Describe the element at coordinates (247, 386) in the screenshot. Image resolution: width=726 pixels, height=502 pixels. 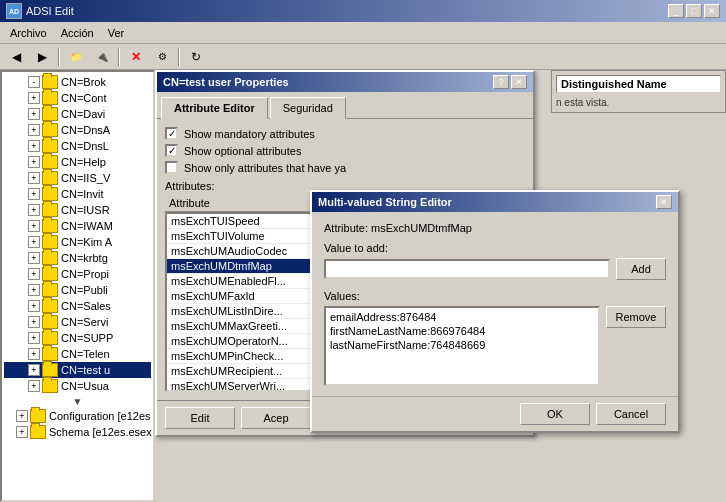
I see `attr-cell-name-11: msExchUMServerWri...` at that location.